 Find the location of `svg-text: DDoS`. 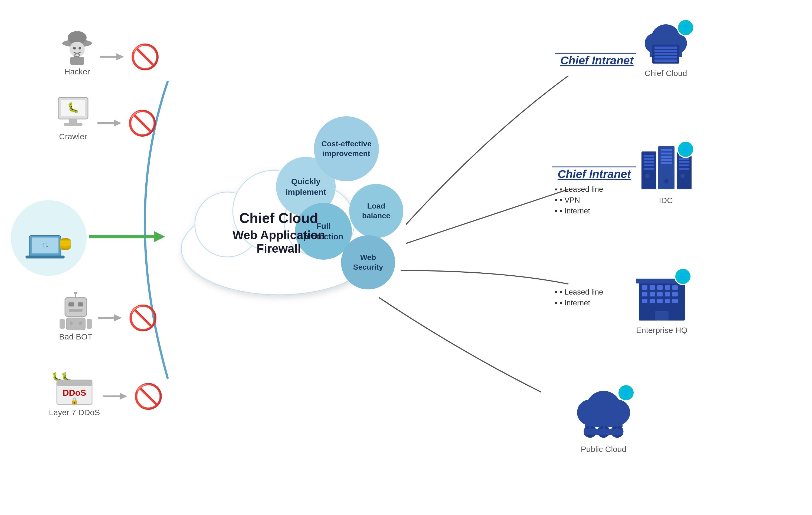

svg-text: DDoS is located at coordinates (74, 393).